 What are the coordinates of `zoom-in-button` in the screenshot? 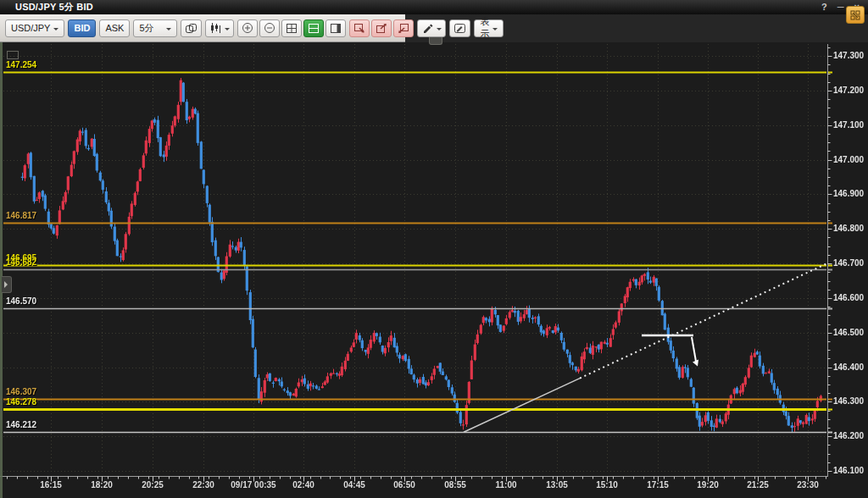 It's located at (248, 29).